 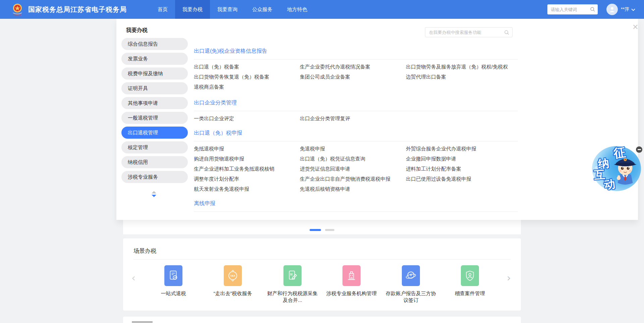 I want to click on svg-text: TAX, so click(x=233, y=276).